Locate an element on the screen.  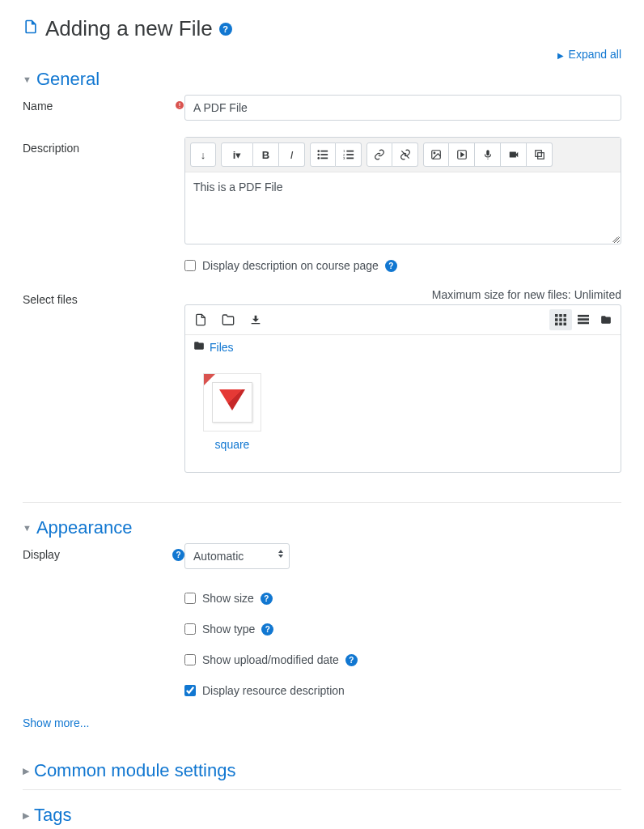
description-editor: ↓ i ▾ B I 123 is located at coordinates (403, 191).